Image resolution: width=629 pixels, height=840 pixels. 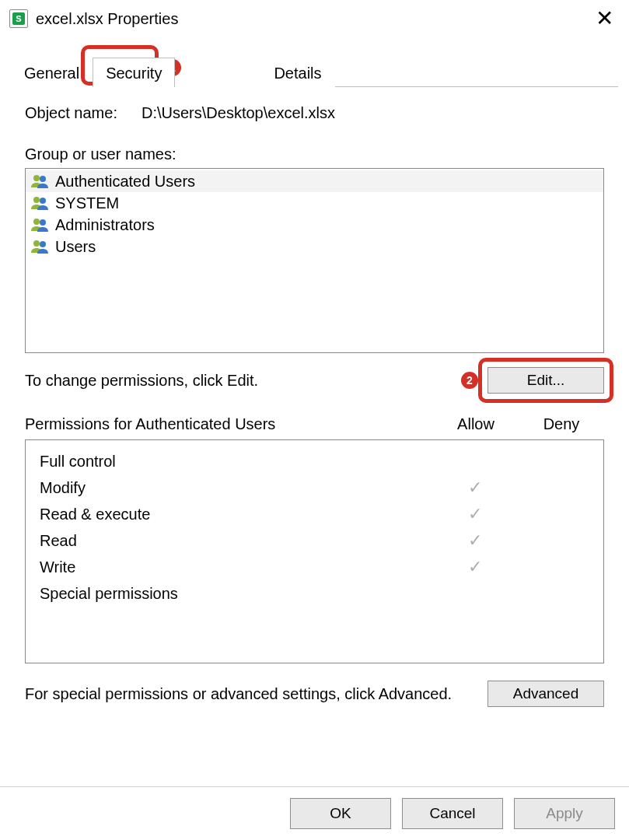 What do you see at coordinates (236, 488) in the screenshot?
I see `permission-name: Modify` at bounding box center [236, 488].